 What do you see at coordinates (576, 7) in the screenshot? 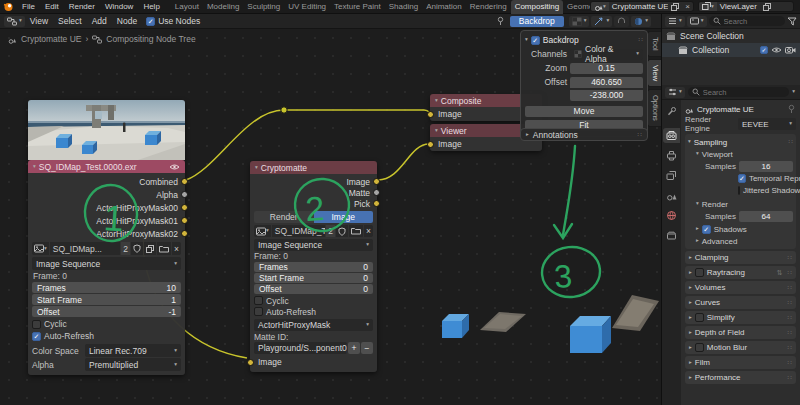
I see `workspace-tab-geometry-nodes: Geometry Nodes` at bounding box center [576, 7].